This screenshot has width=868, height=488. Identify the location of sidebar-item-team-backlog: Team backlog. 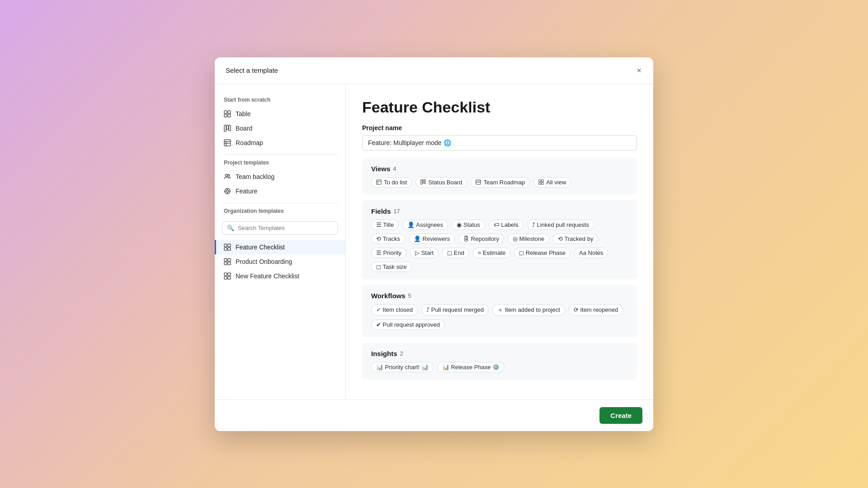
(280, 177).